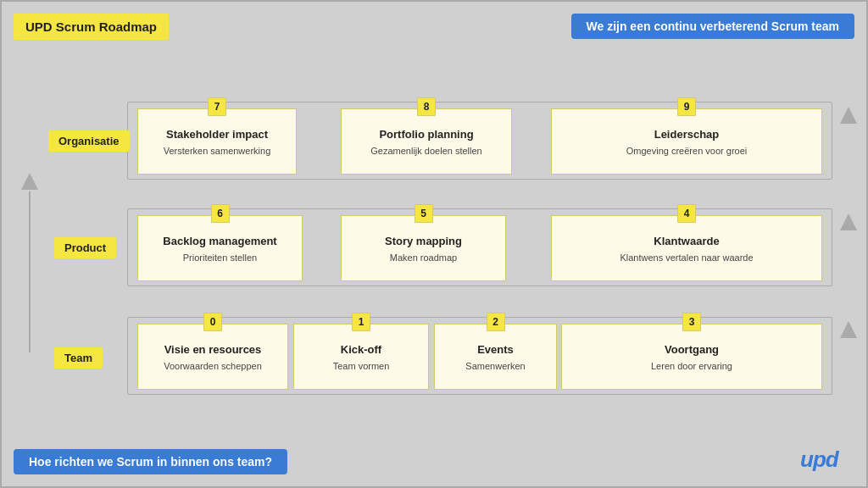  I want to click on card-5: 5 Story mapping Maken roadmap, so click(424, 248).